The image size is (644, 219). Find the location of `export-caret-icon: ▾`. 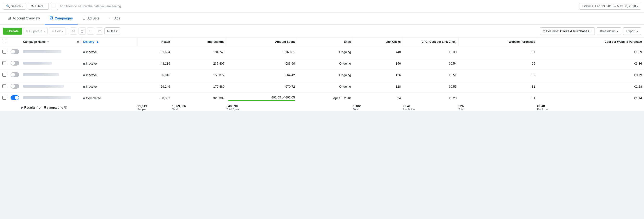

export-caret-icon: ▾ is located at coordinates (638, 31).